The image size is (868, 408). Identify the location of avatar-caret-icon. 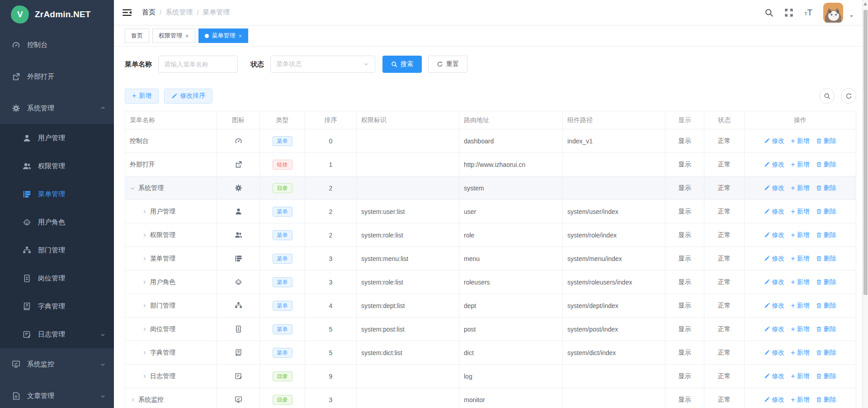
(852, 15).